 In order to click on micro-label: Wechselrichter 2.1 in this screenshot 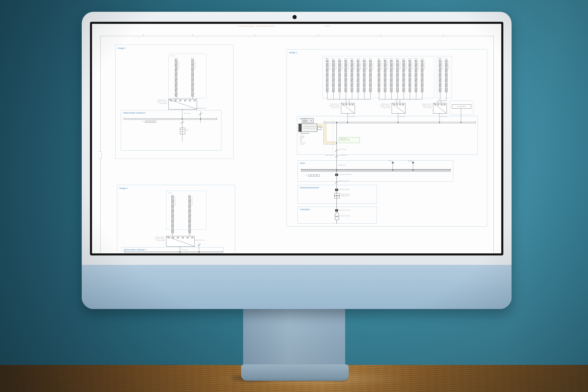, I will do `click(149, 100)`.